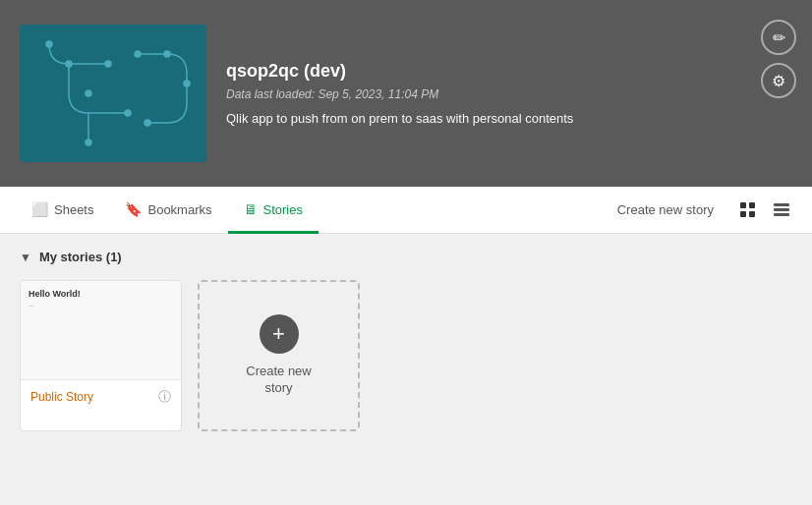 This screenshot has width=812, height=505. Describe the element at coordinates (666, 210) in the screenshot. I see `create-new-story-button: Create new story` at that location.